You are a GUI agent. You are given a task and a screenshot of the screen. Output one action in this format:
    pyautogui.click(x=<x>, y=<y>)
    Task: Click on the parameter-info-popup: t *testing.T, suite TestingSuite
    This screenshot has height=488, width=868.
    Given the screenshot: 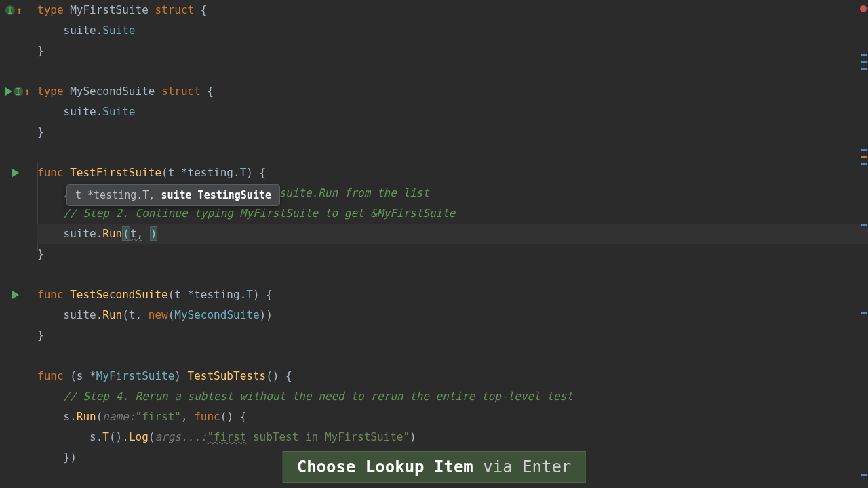 What is the action you would take?
    pyautogui.click(x=174, y=195)
    